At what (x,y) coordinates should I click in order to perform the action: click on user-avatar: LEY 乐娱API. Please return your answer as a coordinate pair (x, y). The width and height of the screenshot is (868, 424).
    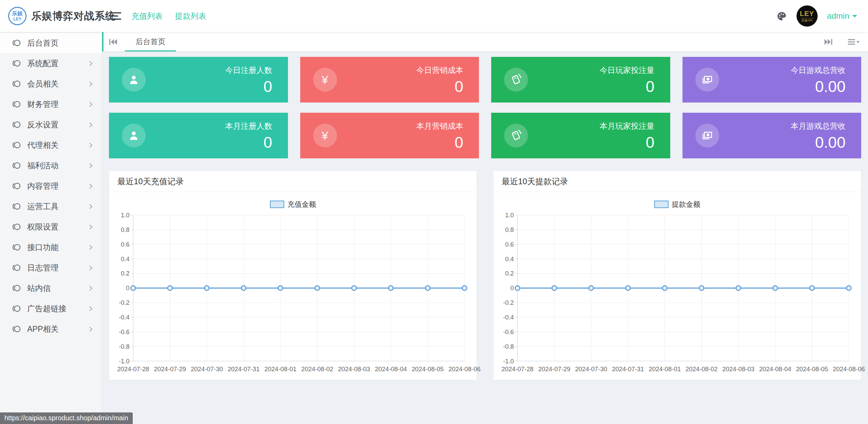
    Looking at the image, I should click on (807, 16).